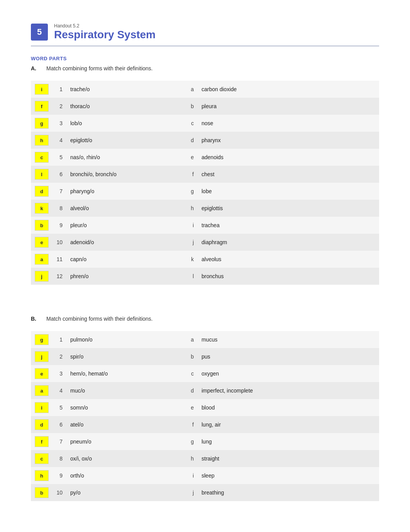 The height and width of the screenshot is (532, 410). Describe the element at coordinates (113, 106) in the screenshot. I see `term-cell: thorac/o` at that location.